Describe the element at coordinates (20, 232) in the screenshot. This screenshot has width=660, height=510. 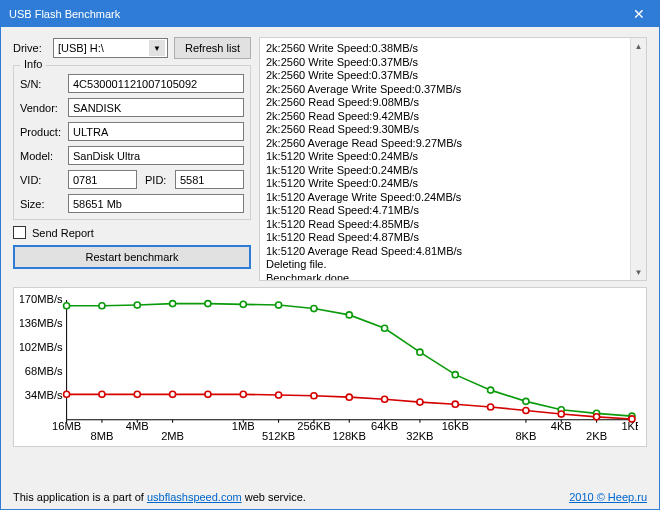
I see `send-report-checkbox` at that location.